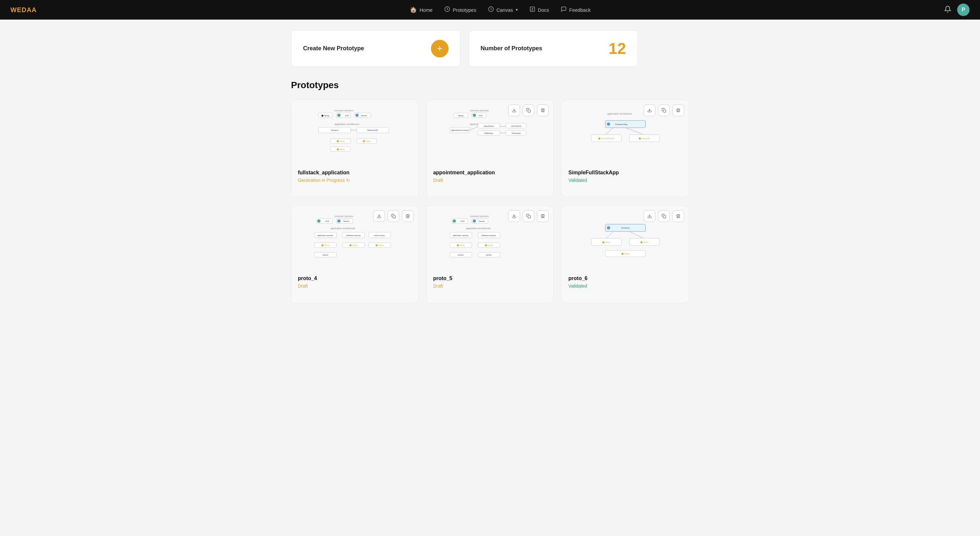 This screenshot has width=980, height=536. I want to click on prototype-card-6: Frontend ⬤ Spring ⬤ Spring ⬤ Spring prot…, so click(625, 254).